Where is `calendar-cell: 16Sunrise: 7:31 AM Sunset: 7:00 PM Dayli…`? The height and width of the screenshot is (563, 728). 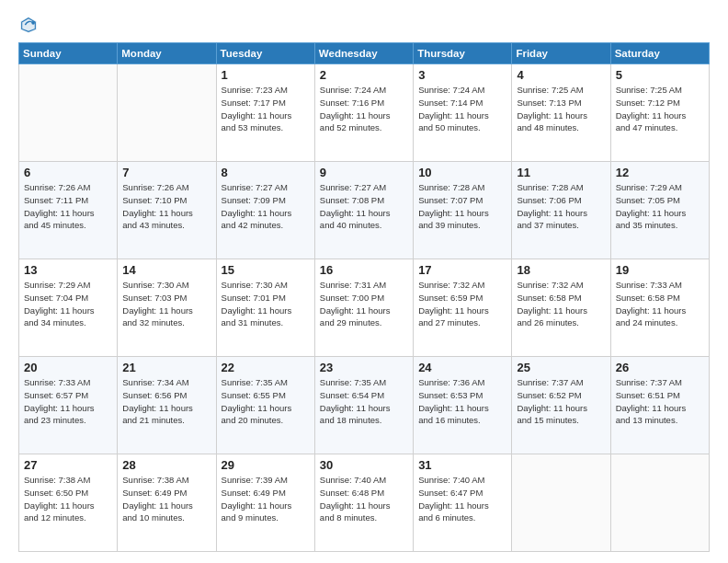
calendar-cell: 16Sunrise: 7:31 AM Sunset: 7:00 PM Dayli… is located at coordinates (364, 308).